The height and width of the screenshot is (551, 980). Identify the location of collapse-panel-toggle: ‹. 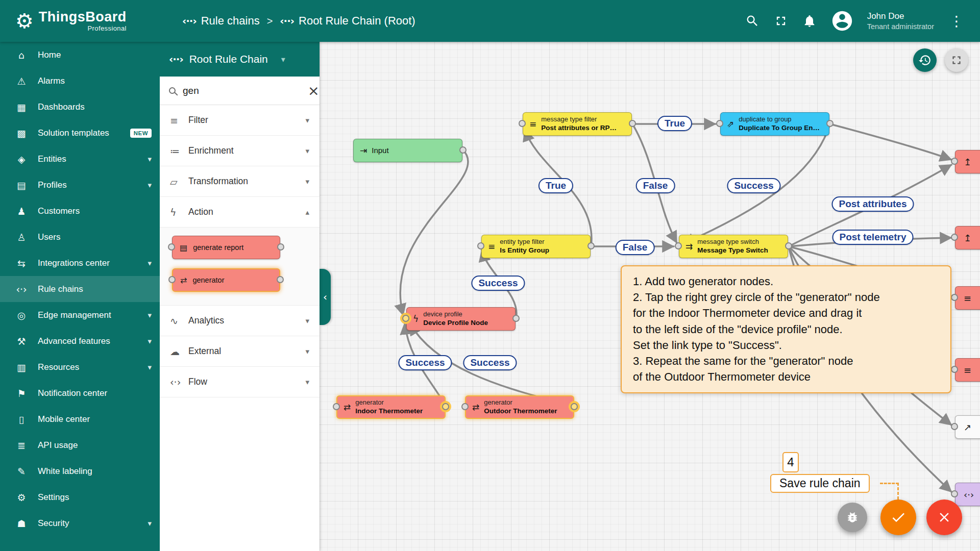
(325, 297).